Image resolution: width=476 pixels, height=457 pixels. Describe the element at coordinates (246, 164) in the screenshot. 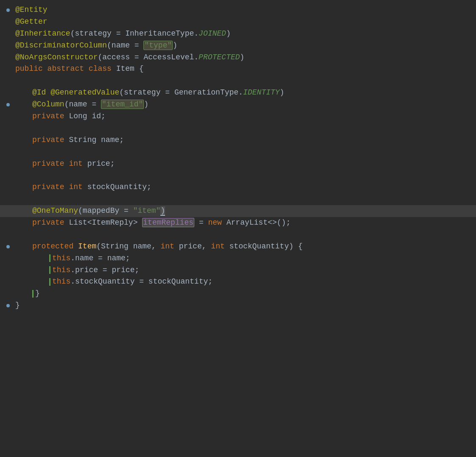

I see `line-content: private int price;` at that location.